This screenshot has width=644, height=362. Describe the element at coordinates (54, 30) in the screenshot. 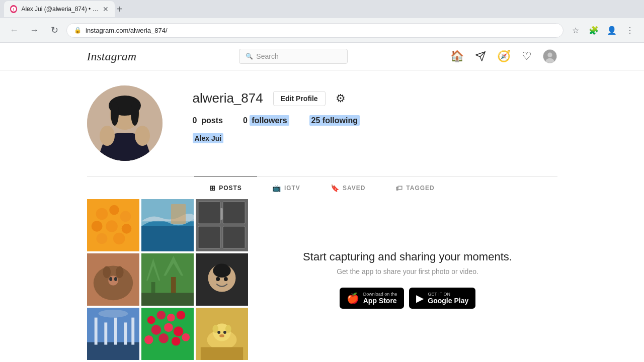

I see `reload-button: ↻` at that location.